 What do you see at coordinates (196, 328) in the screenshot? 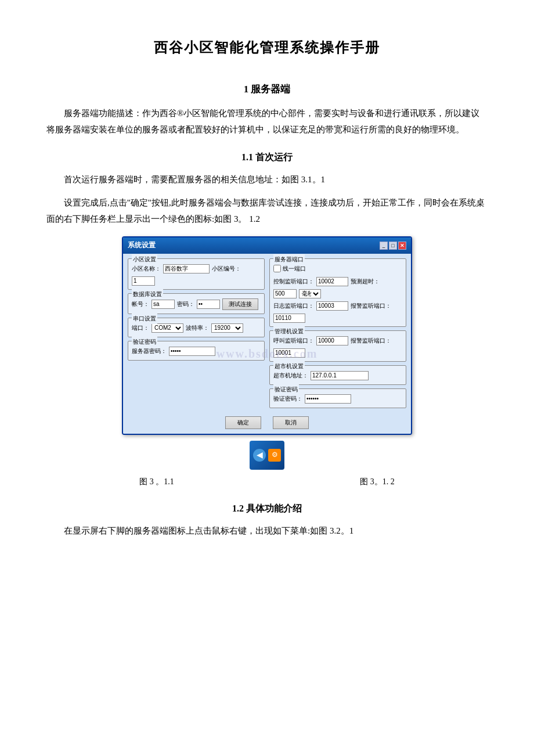
I see `serial-port-row: 端口： COM2 波特率： 19200` at bounding box center [196, 328].